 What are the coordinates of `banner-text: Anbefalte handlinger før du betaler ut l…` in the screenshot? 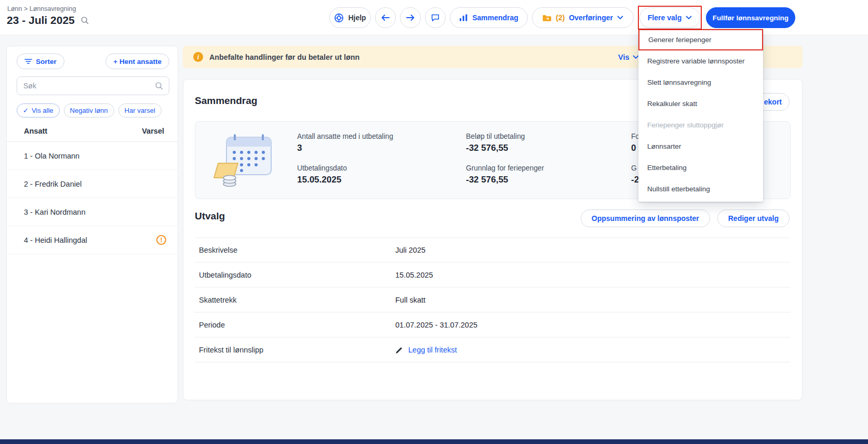 It's located at (285, 57).